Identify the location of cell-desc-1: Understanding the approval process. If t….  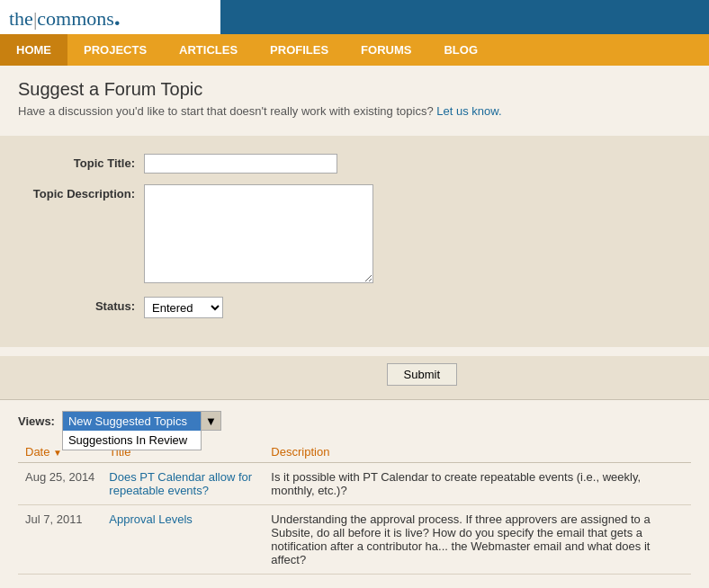
(477, 539).